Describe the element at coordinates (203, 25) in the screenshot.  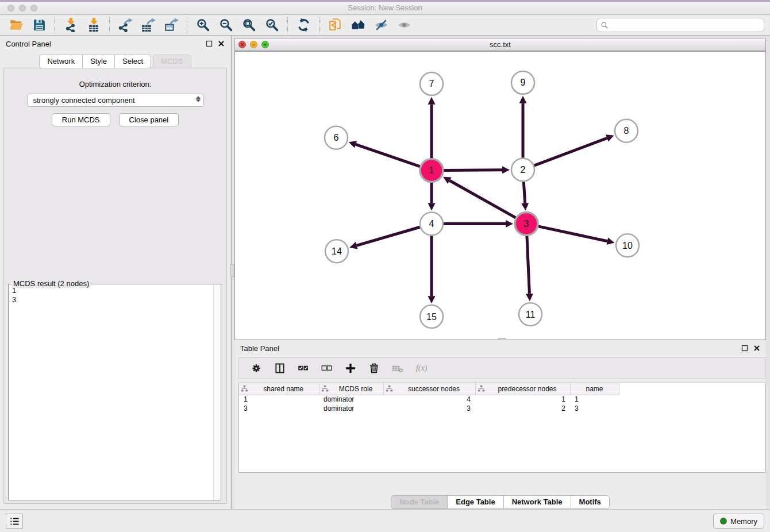
I see `zoom-in-button` at that location.